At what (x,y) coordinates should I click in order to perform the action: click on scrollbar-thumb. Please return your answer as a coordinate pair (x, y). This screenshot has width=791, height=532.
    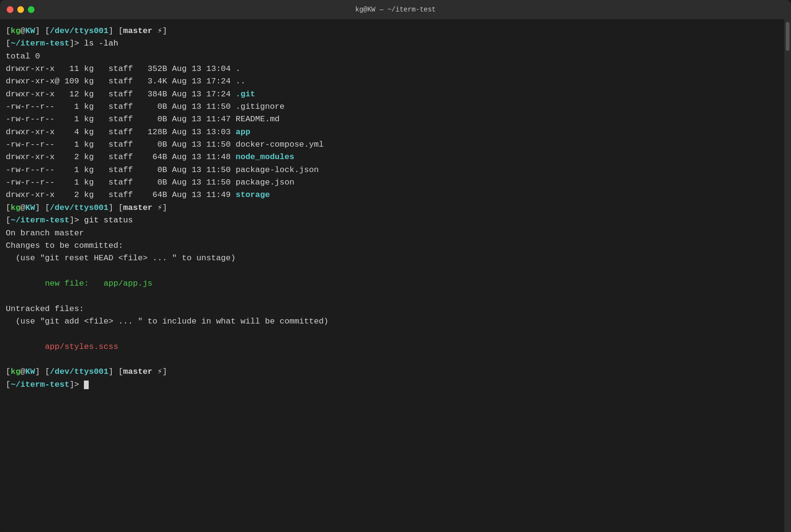
    Looking at the image, I should click on (788, 36).